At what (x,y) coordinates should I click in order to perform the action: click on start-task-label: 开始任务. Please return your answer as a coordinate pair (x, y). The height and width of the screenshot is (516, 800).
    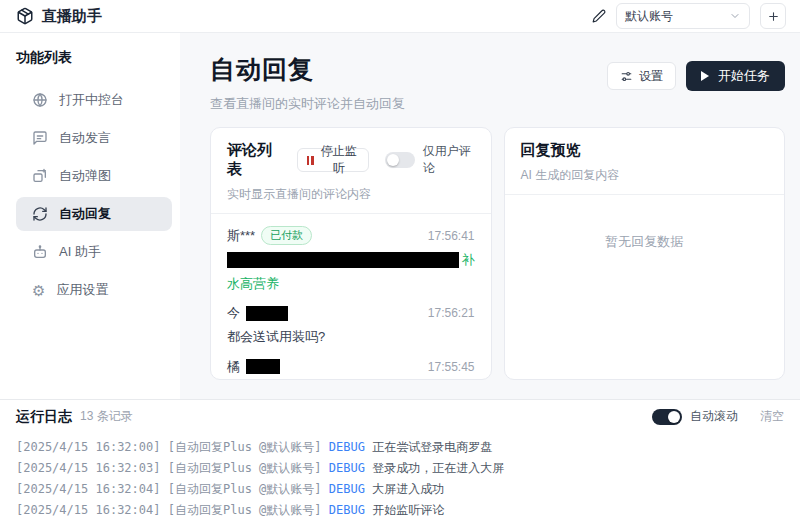
    Looking at the image, I should click on (744, 76).